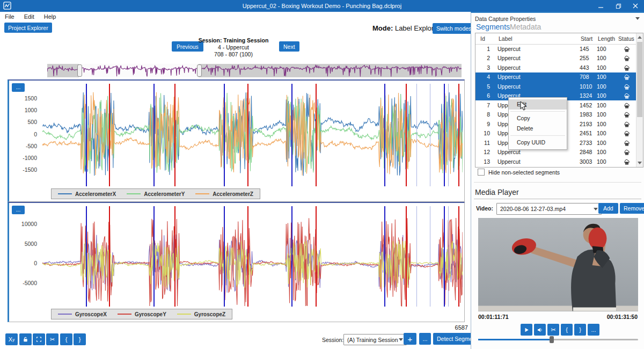  Describe the element at coordinates (67, 339) in the screenshot. I see `segment-start-bracket-button: {` at that location.